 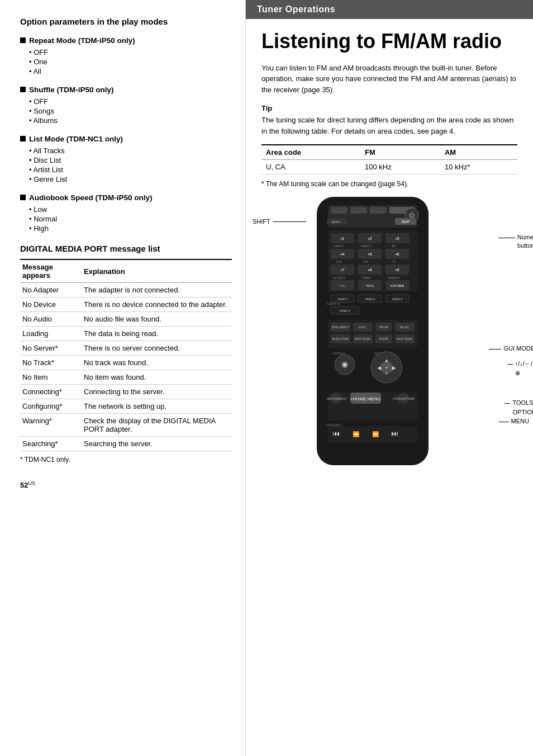 I want to click on tip-text: The tuning scale for direct tuning diffe…, so click(x=389, y=125).